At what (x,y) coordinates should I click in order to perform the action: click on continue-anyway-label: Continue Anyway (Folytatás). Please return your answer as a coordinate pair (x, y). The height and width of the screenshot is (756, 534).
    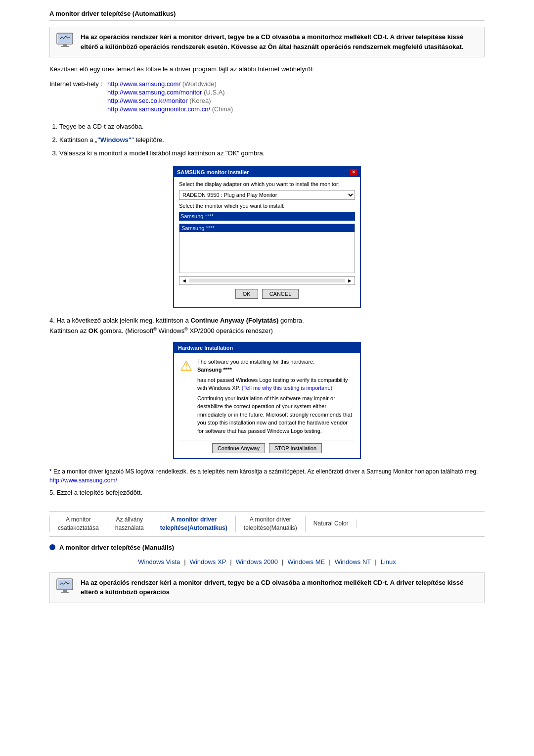
    Looking at the image, I should click on (234, 321).